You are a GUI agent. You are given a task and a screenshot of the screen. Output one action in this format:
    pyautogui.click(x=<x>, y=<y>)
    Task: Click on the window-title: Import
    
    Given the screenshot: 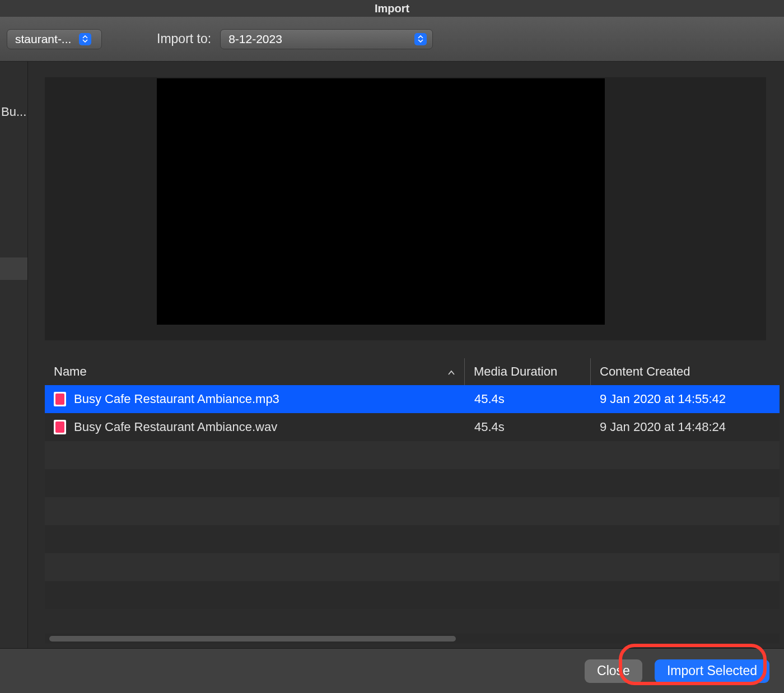 What is the action you would take?
    pyautogui.click(x=392, y=8)
    